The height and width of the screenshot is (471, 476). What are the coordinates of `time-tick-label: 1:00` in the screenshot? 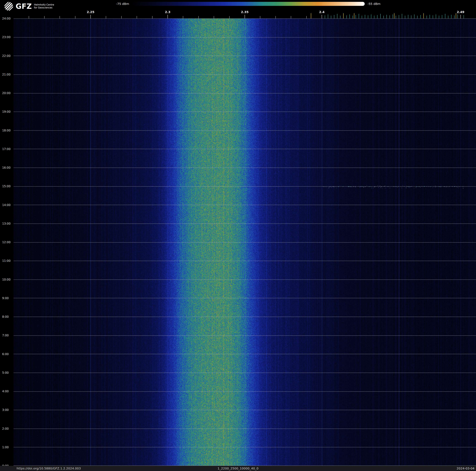 It's located at (5, 447).